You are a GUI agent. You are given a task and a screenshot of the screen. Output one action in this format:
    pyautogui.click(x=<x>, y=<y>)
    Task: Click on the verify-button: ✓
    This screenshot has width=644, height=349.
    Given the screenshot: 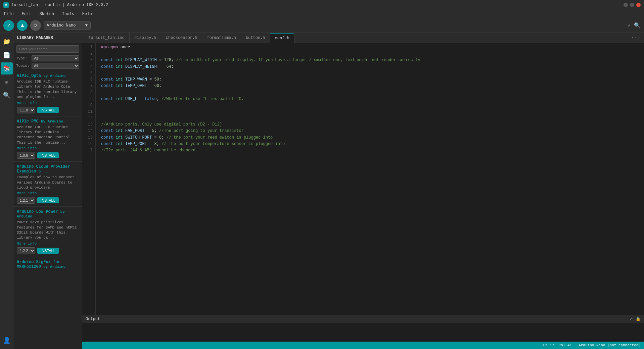 What is the action you would take?
    pyautogui.click(x=9, y=26)
    